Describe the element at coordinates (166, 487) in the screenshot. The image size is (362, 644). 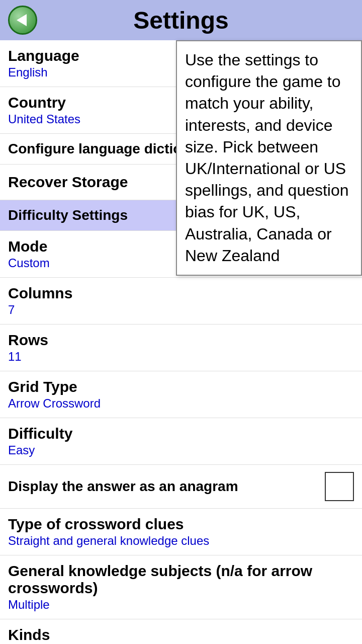
I see `anagram-label: Display the answer as an anagram` at that location.